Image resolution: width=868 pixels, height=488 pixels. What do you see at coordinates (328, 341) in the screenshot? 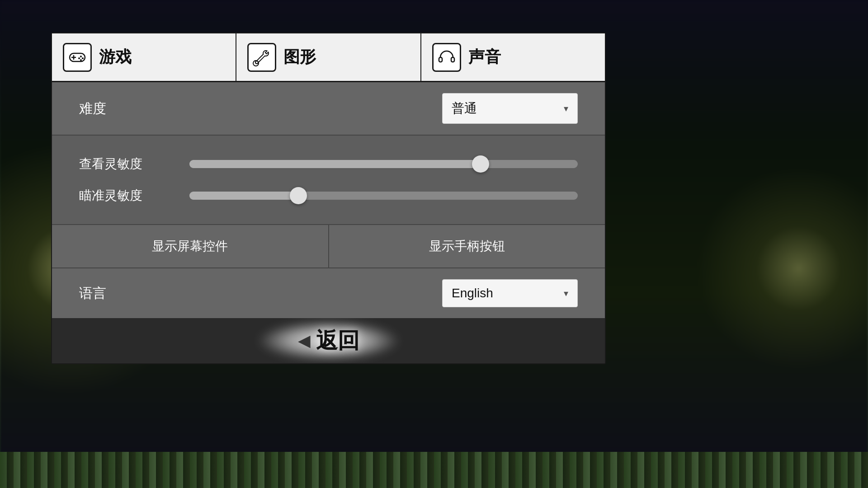
I see `back-panel: ◀ 返回` at bounding box center [328, 341].